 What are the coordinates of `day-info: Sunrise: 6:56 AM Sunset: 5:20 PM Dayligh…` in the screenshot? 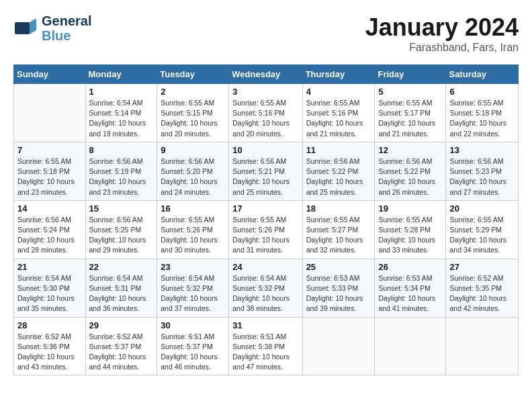 It's located at (193, 177).